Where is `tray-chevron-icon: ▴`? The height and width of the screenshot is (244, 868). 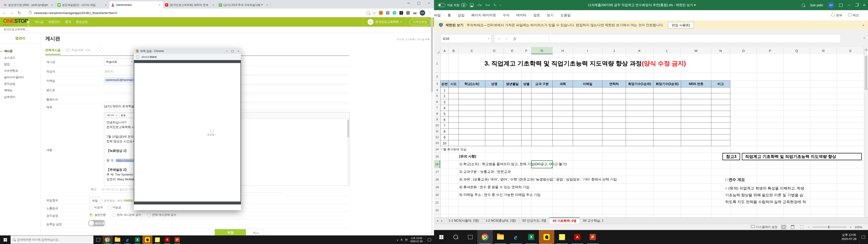 tray-chevron-icon: ▴ is located at coordinates (398, 240).